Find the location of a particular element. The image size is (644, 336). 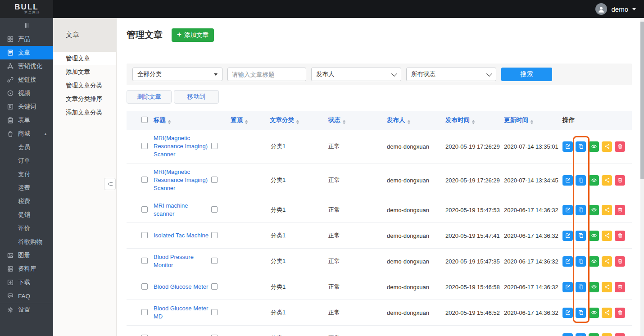

title-search-input is located at coordinates (267, 74).